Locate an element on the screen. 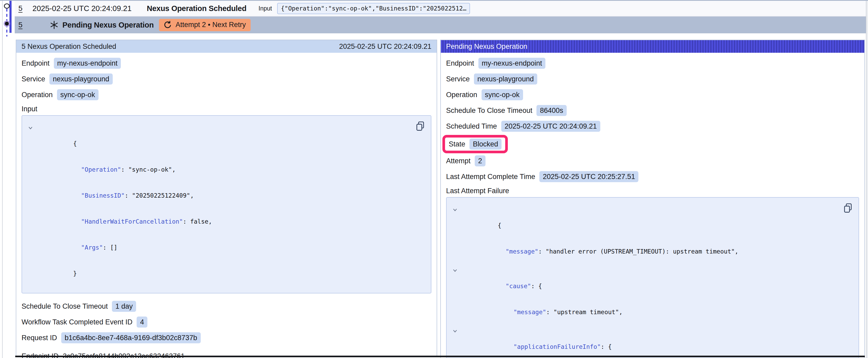  retry-badge-text: Attempt 2 • Next Retry is located at coordinates (211, 25).